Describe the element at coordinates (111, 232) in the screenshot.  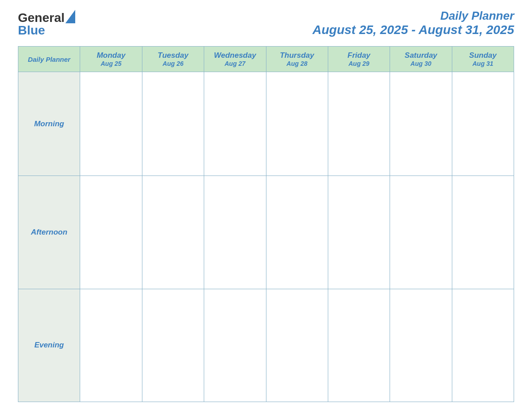
I see `afternoon-monday-cell` at that location.